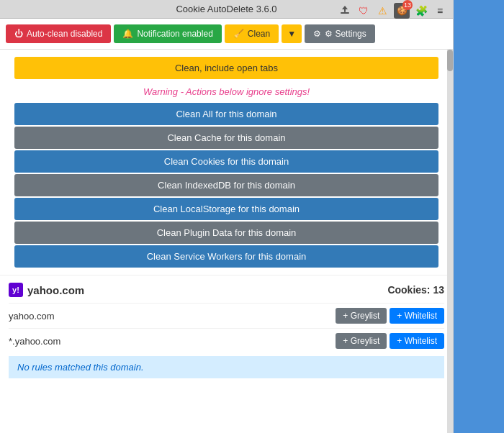  What do you see at coordinates (227, 256) in the screenshot?
I see `clean-serviceworkers-label: Clean Service Workers for this domain` at bounding box center [227, 256].